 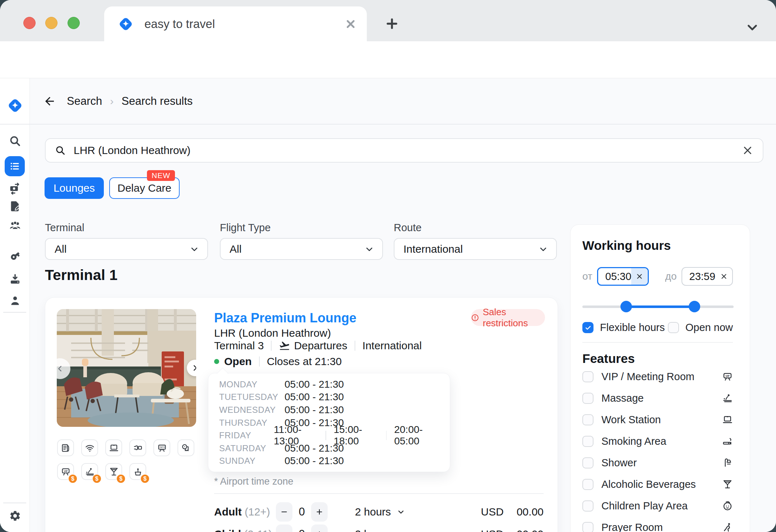 I want to click on wifi-icon, so click(x=90, y=448).